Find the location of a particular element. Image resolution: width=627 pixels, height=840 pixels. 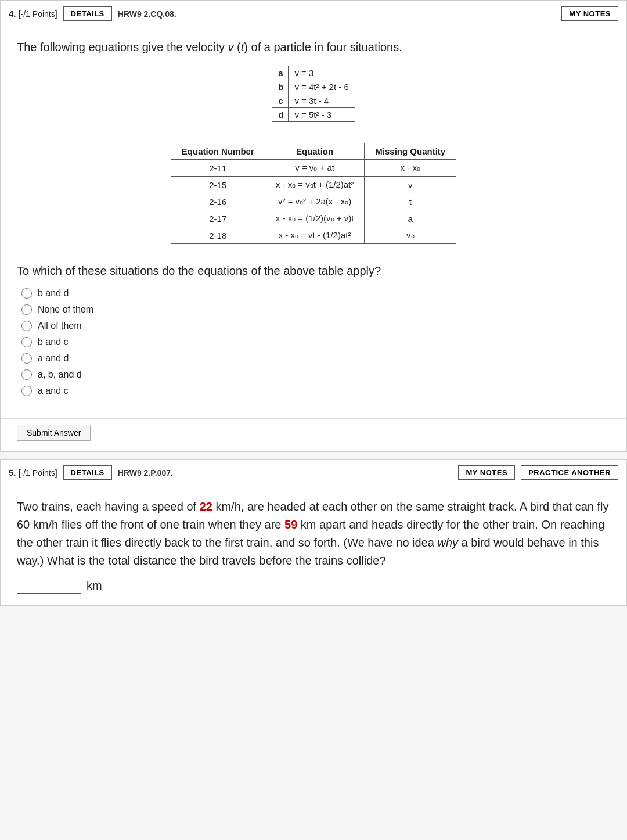

q4-small-table: av = 3bv = 4t² + 2t - 6cv = 3t - 4dv = 5… is located at coordinates (314, 94).